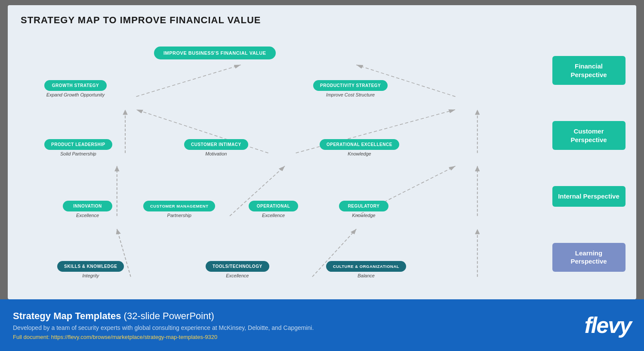 This screenshot has width=644, height=351. What do you see at coordinates (88, 206) in the screenshot?
I see `node-pill-innovation: INNOVATION` at bounding box center [88, 206].